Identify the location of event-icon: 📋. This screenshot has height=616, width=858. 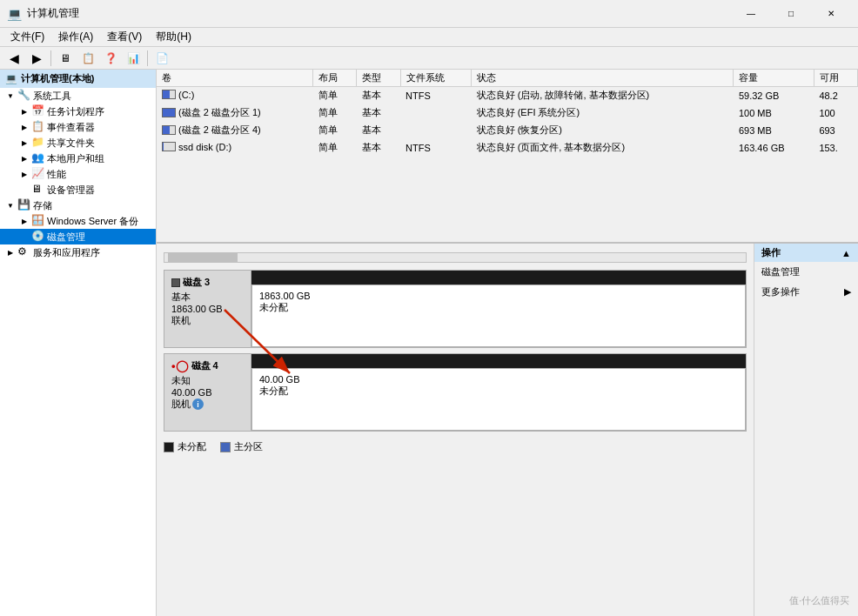
(38, 127).